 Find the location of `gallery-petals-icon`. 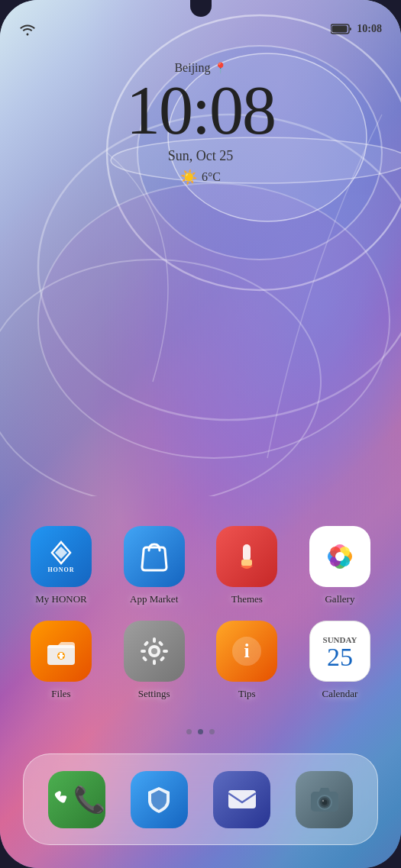

gallery-petals-icon is located at coordinates (340, 557).